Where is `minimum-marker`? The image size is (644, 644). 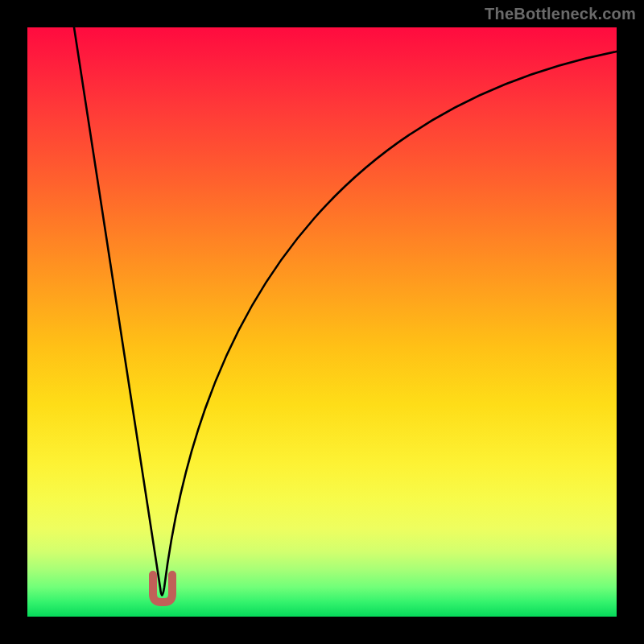
minimum-marker is located at coordinates (163, 588).